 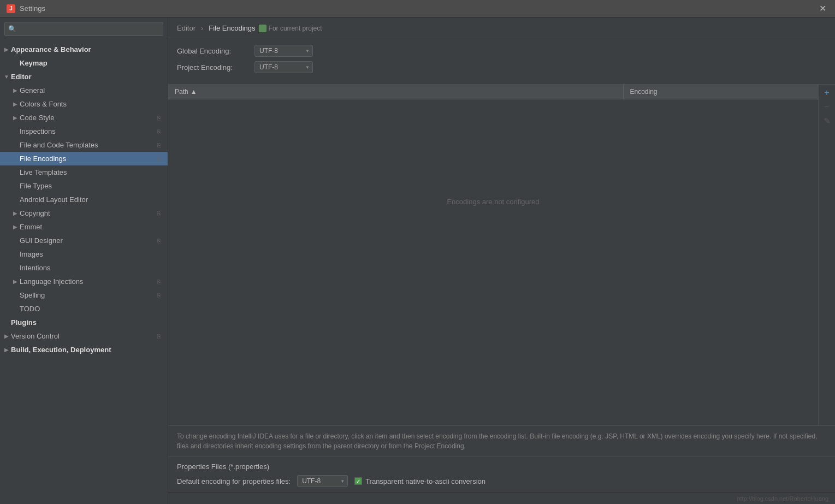 What do you see at coordinates (92, 268) in the screenshot?
I see `sidebar-label-intentions: Intentions` at bounding box center [92, 268].